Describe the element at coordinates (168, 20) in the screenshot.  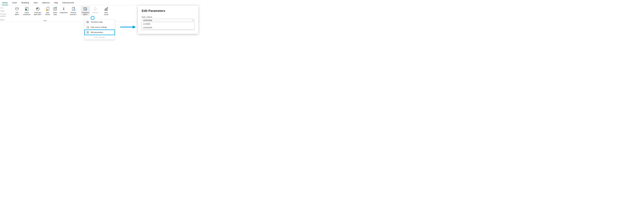
I see `edit-parameters-dialog: Edit Parameters Date_Subset 12/31/2019 1…` at that location.